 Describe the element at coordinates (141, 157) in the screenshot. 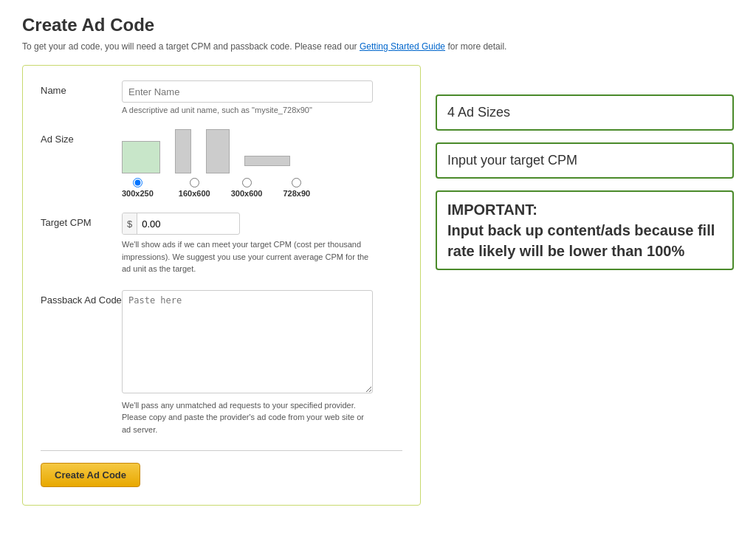

I see `ad-size-item-300x250` at that location.